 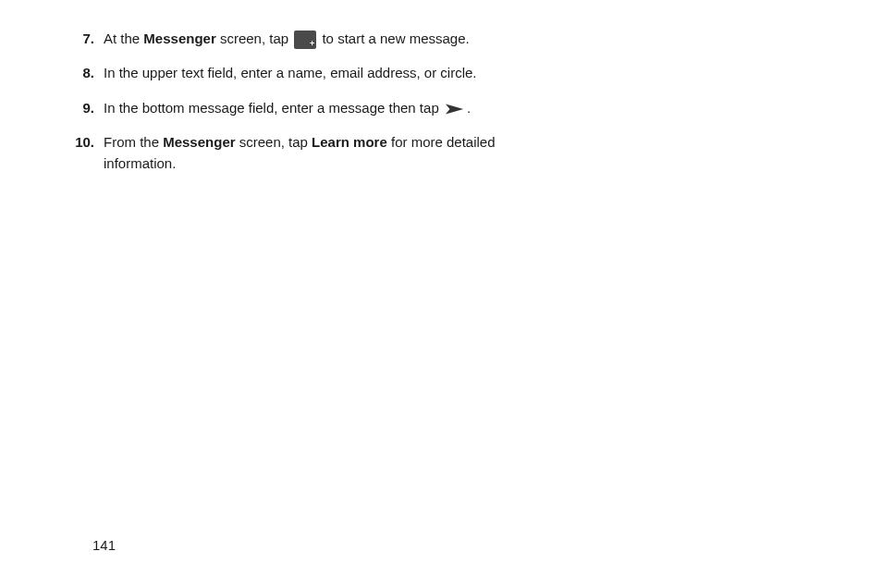 I want to click on step-text: From the Messenger screen, tap Learn mor…, so click(x=305, y=153).